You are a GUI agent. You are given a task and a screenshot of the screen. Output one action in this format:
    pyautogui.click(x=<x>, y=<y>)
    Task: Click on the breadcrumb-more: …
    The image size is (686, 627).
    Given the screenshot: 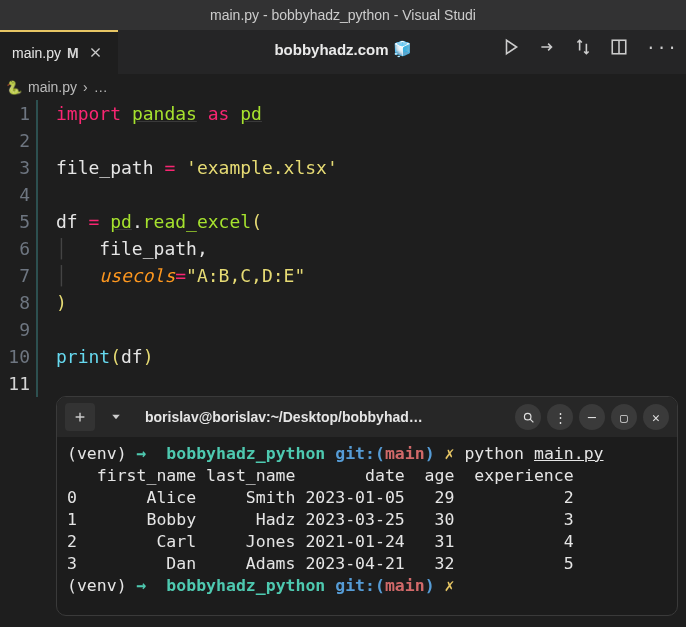 What is the action you would take?
    pyautogui.click(x=101, y=87)
    